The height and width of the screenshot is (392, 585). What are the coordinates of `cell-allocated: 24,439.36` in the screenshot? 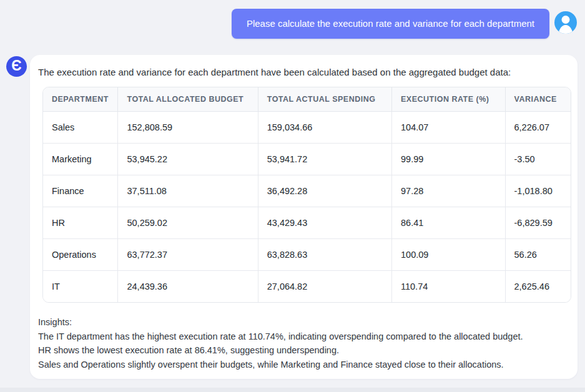 It's located at (188, 287).